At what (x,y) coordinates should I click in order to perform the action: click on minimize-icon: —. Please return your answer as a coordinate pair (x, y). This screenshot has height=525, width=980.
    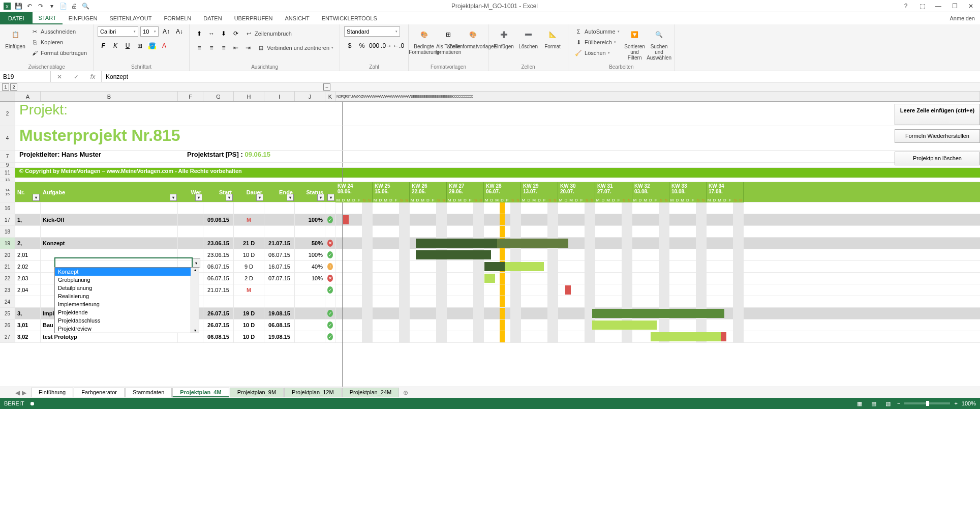
    Looking at the image, I should click on (938, 6).